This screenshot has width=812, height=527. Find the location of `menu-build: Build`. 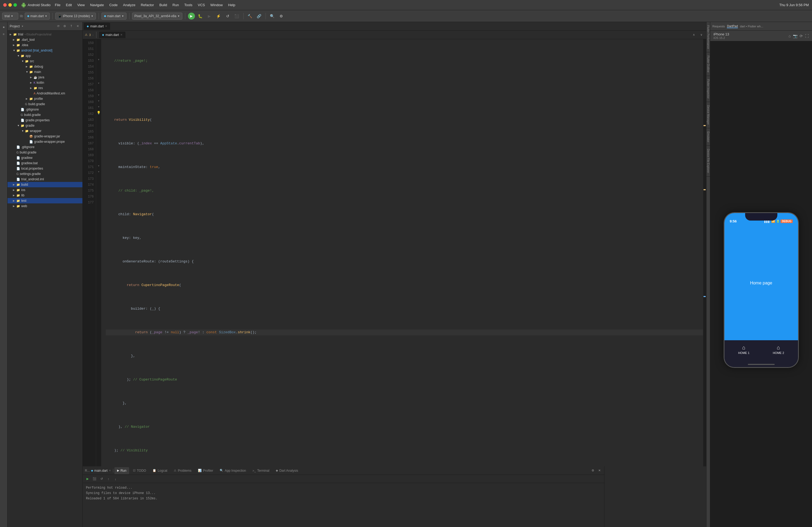

menu-build: Build is located at coordinates (163, 5).